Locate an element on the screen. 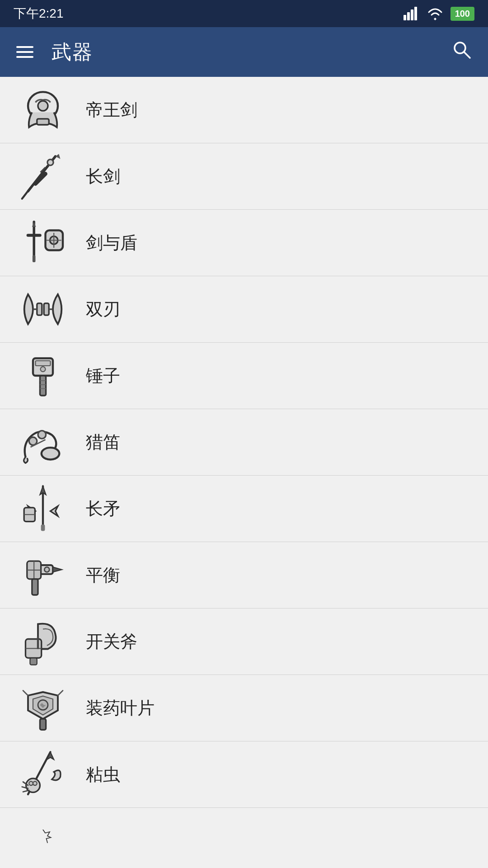  weapon-icon-long-sword is located at coordinates (43, 176).